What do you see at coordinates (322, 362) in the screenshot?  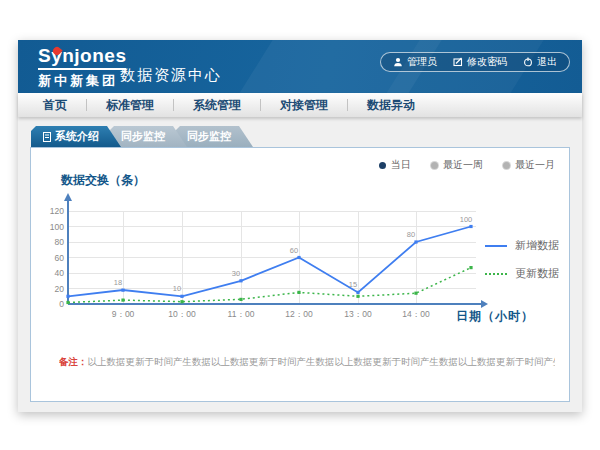 I see `footnote-text: 以上数据更新于时间产生数据以上数据更新于时间产生数据以上数据更新于时间产生数据以…` at bounding box center [322, 362].